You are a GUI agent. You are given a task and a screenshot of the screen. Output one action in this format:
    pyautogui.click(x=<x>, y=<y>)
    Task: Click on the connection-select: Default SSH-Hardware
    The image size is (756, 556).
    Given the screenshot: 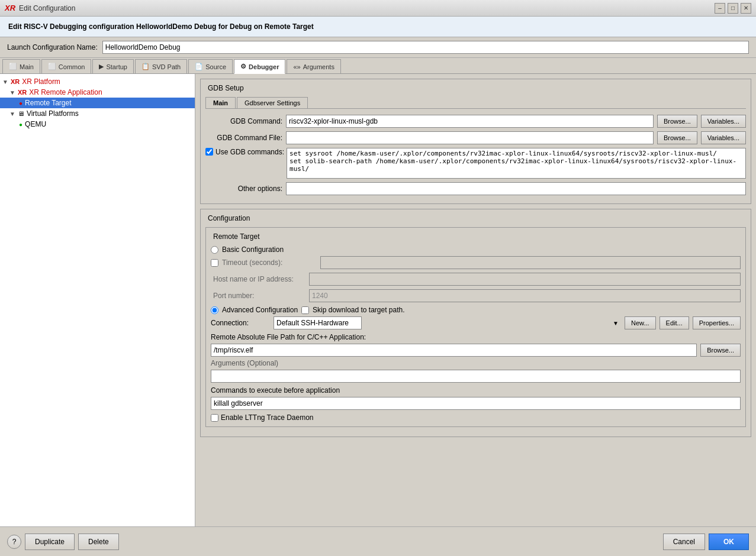 What is the action you would take?
    pyautogui.click(x=317, y=323)
    